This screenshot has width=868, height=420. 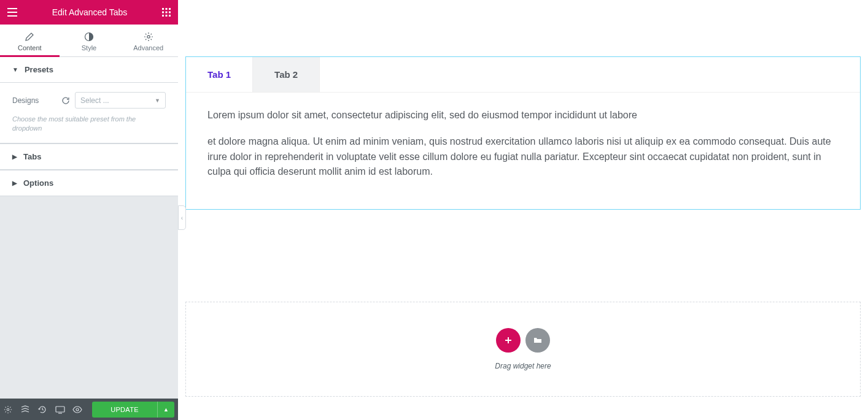 I want to click on section-options-title: Options, so click(x=38, y=183).